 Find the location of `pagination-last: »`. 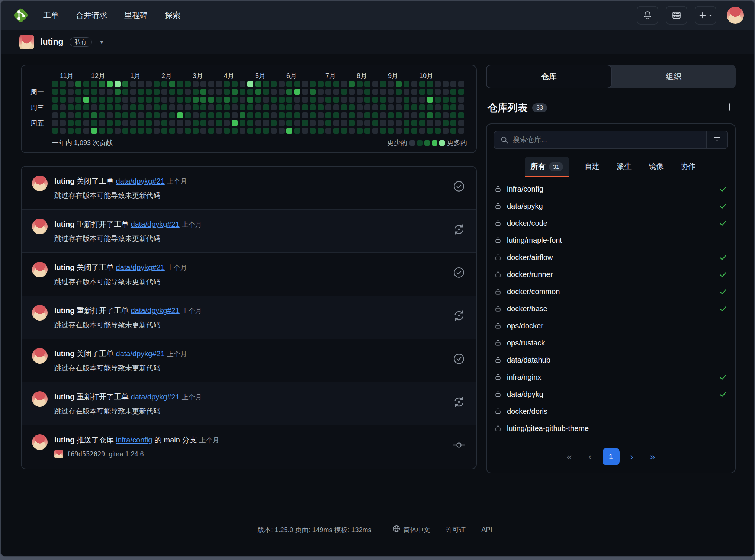

pagination-last: » is located at coordinates (653, 457).